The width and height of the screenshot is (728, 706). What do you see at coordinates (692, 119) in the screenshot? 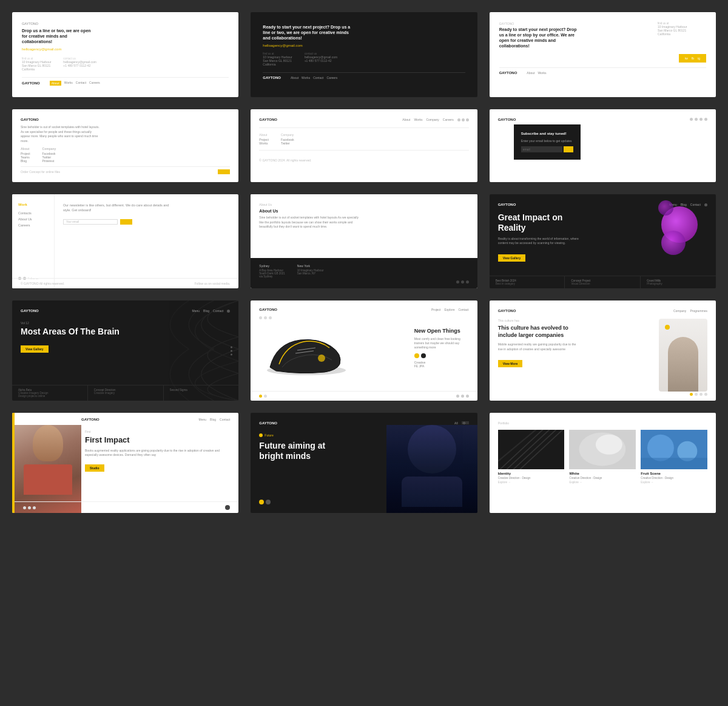
I see `r2c3-social-tw` at bounding box center [692, 119].